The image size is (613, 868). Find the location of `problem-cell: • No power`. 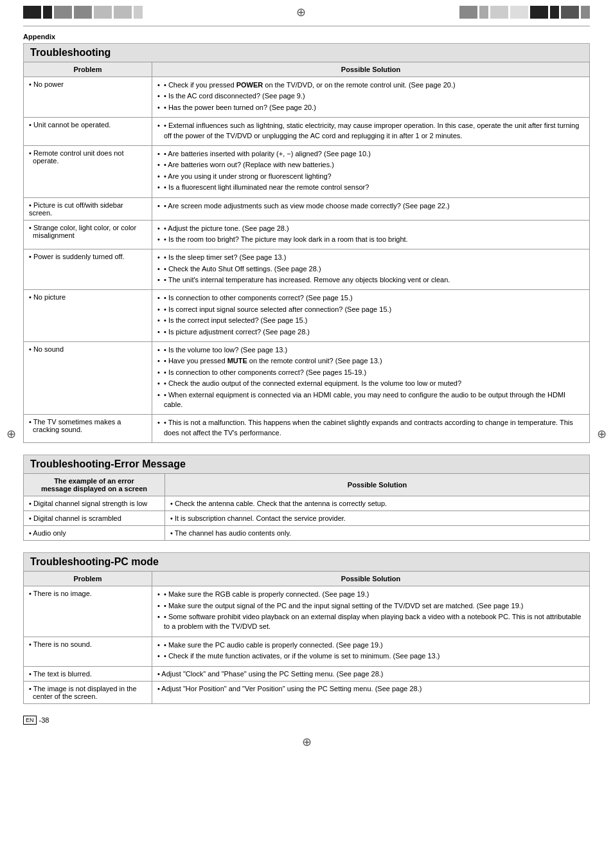

problem-cell: • No power is located at coordinates (88, 98).